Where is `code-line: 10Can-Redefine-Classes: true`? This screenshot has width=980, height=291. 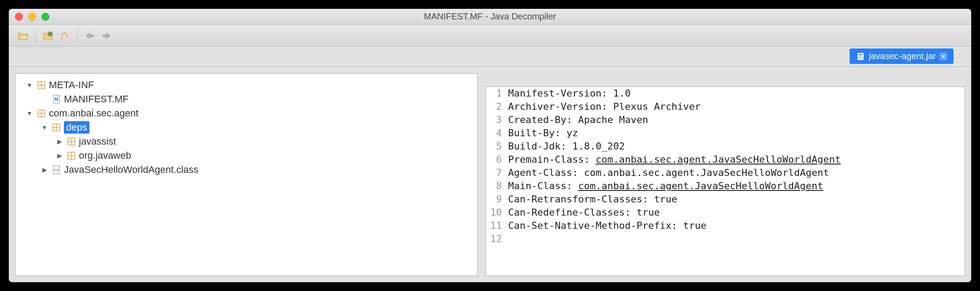 code-line: 10Can-Redefine-Classes: true is located at coordinates (725, 213).